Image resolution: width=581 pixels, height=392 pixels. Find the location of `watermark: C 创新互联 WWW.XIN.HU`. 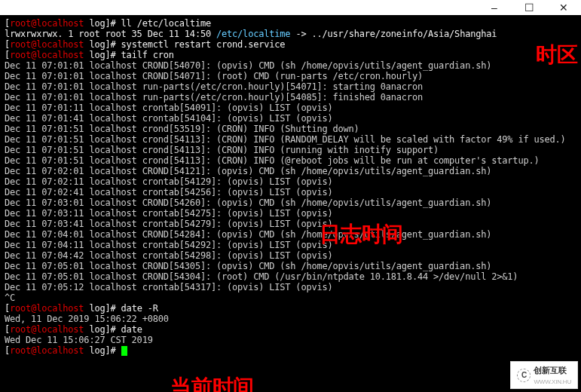

watermark: C 创新互联 WWW.XIN.HU is located at coordinates (544, 375).